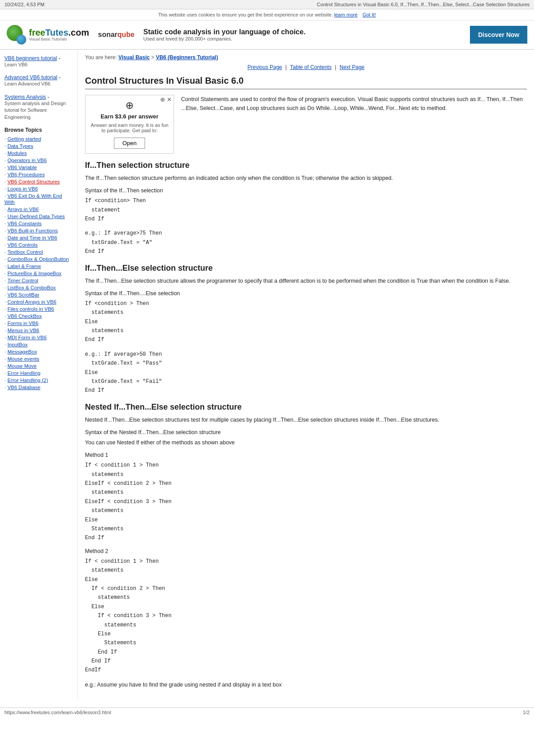 This screenshot has height=756, width=534. I want to click on if-then-syntax-label: Syntax of the If...Then selection, so click(306, 191).